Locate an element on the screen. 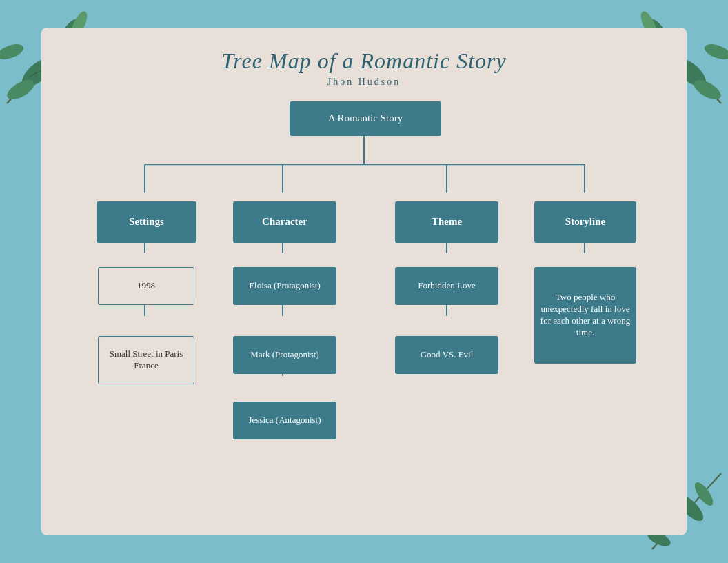 Image resolution: width=728 pixels, height=563 pixels. leaf-theme-0: Forbidden Love is located at coordinates (447, 286).